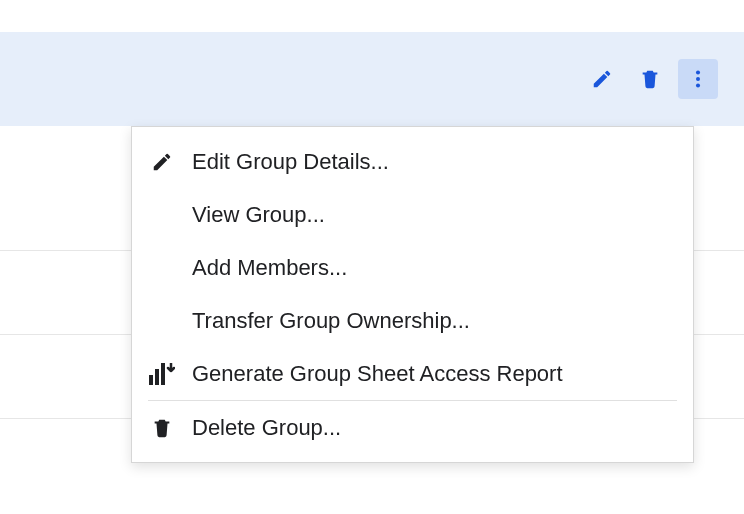 The width and height of the screenshot is (744, 514). I want to click on menu-item-generate-report: Generate Group Sheet Access Report, so click(412, 374).